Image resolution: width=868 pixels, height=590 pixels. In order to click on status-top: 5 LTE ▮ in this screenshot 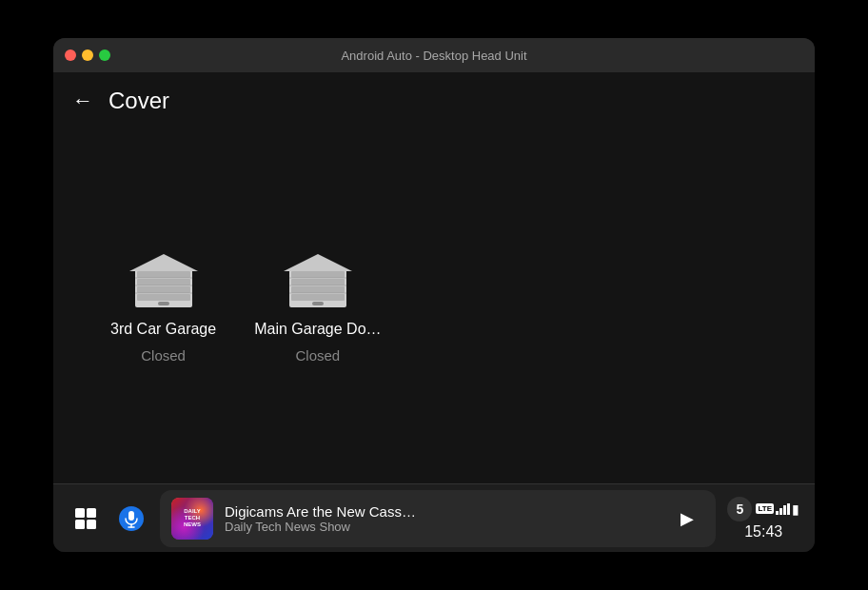, I will do `click(763, 509)`.